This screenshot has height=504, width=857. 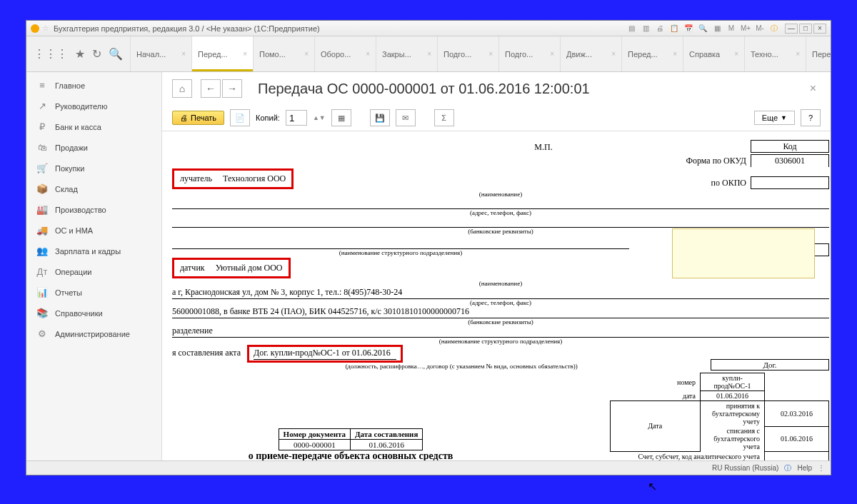 I want to click on recipient-address-line, so click(x=501, y=203).